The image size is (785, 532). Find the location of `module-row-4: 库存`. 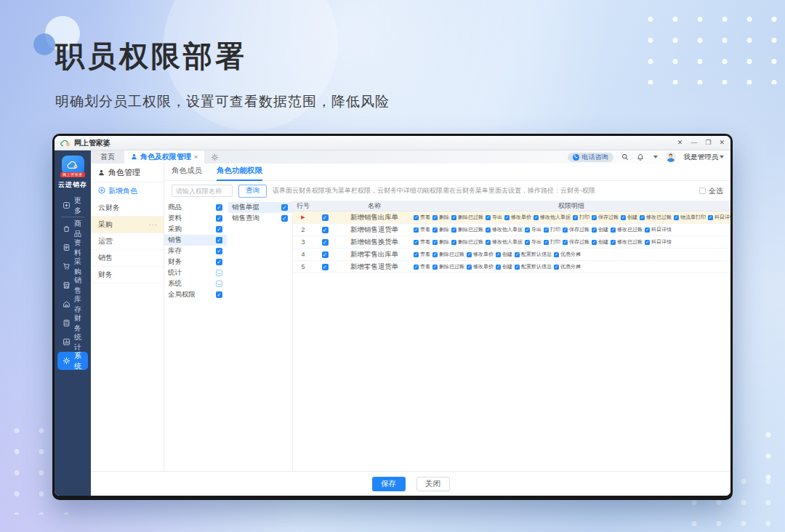

module-row-4: 库存 is located at coordinates (196, 251).